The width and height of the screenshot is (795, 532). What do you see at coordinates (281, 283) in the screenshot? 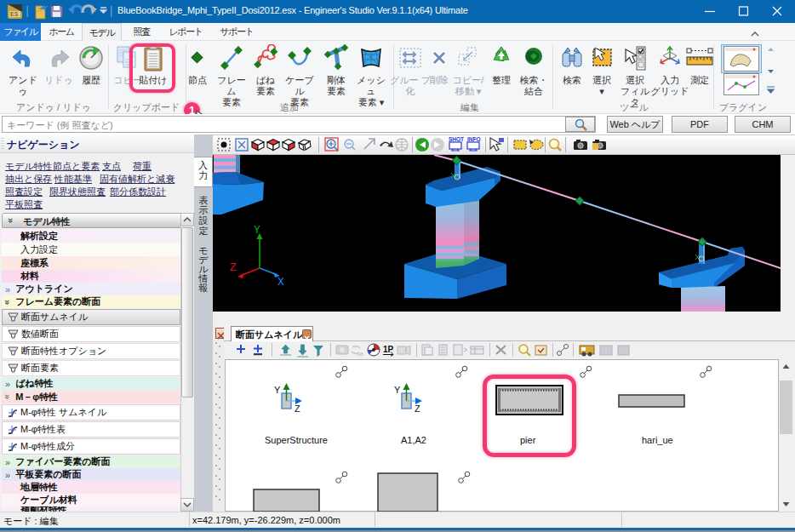
I see `svg-text: X` at bounding box center [281, 283].